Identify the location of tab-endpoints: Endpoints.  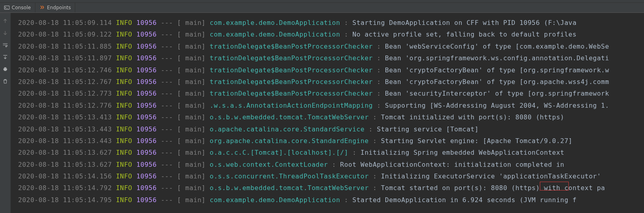
(56, 8).